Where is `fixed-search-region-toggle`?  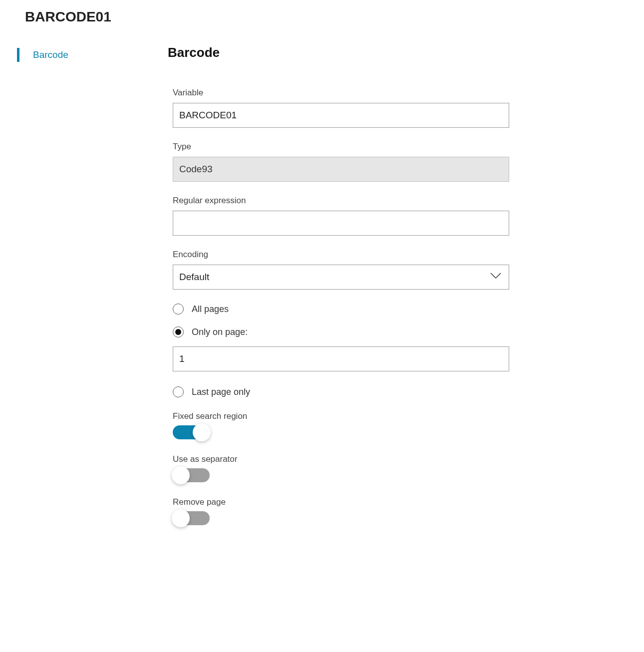 fixed-search-region-toggle is located at coordinates (191, 432).